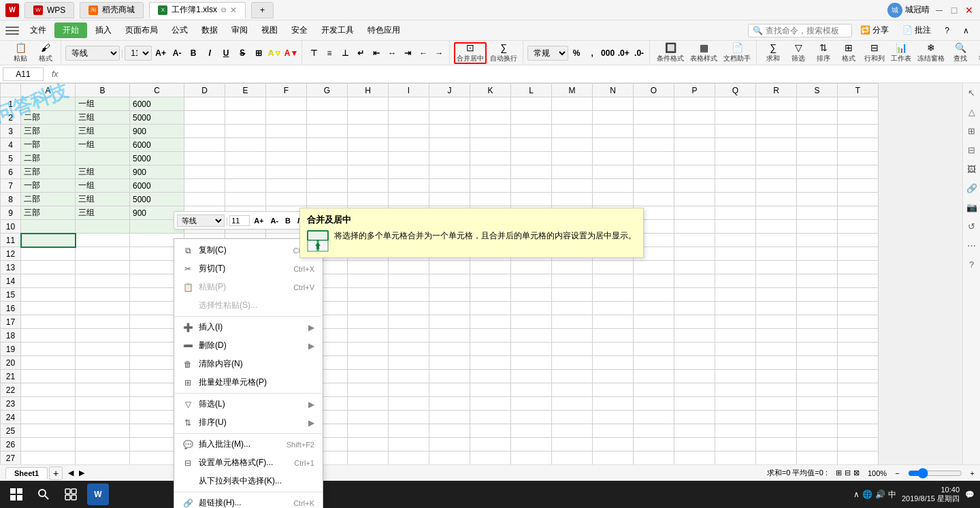  Describe the element at coordinates (695, 390) in the screenshot. I see `cell-22-extra12` at that location.